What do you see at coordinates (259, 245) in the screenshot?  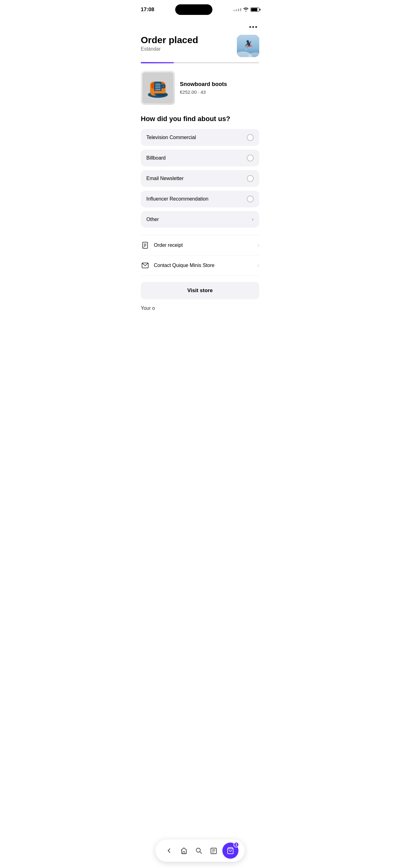 I see `order-receipt-chevron: ›` at bounding box center [259, 245].